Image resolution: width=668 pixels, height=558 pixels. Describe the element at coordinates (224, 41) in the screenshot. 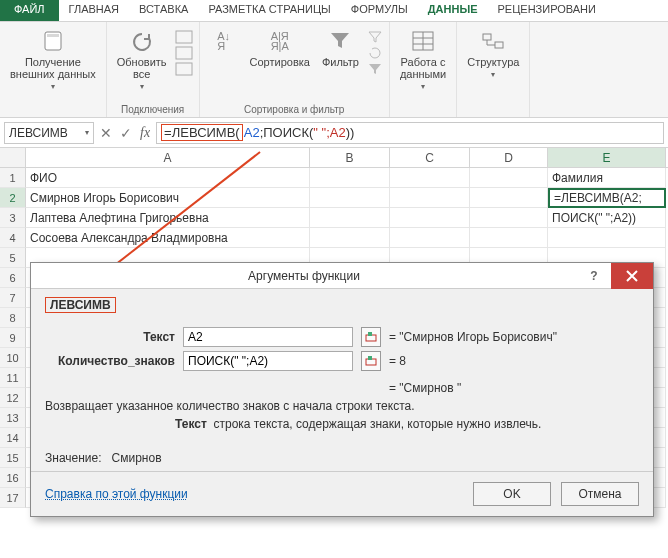

I see `sort-asc-button: А↓Я` at that location.